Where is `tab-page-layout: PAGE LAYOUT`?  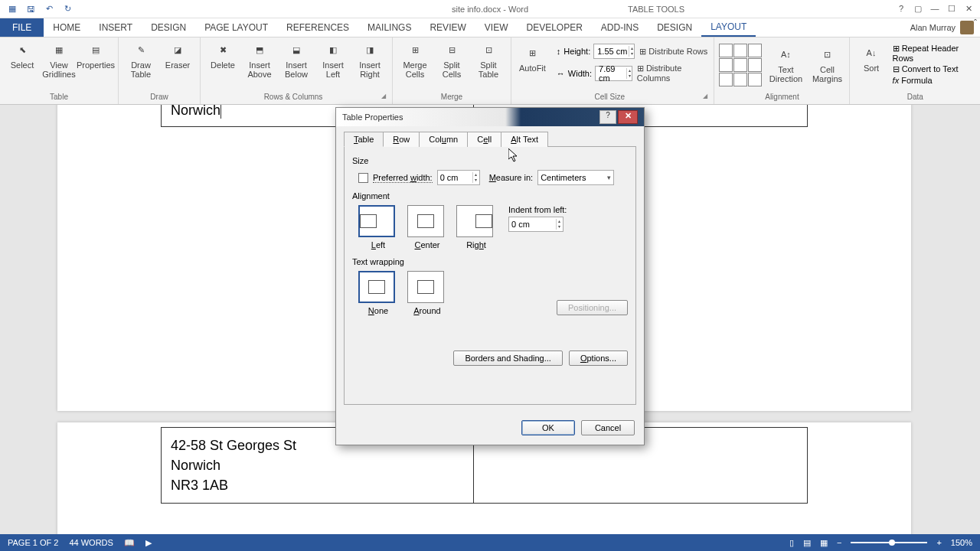 tab-page-layout: PAGE LAYOUT is located at coordinates (236, 28).